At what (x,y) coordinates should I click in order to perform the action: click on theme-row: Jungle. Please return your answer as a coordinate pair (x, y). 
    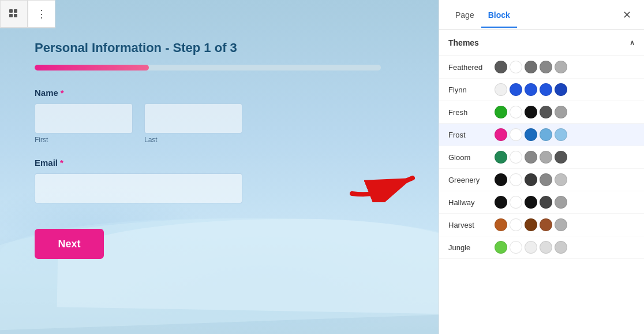
    Looking at the image, I should click on (541, 247).